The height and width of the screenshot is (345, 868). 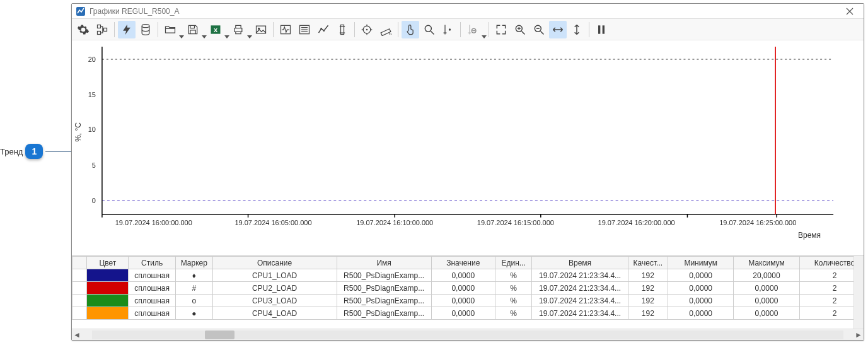 What do you see at coordinates (94, 165) in the screenshot?
I see `ytick: 5` at bounding box center [94, 165].